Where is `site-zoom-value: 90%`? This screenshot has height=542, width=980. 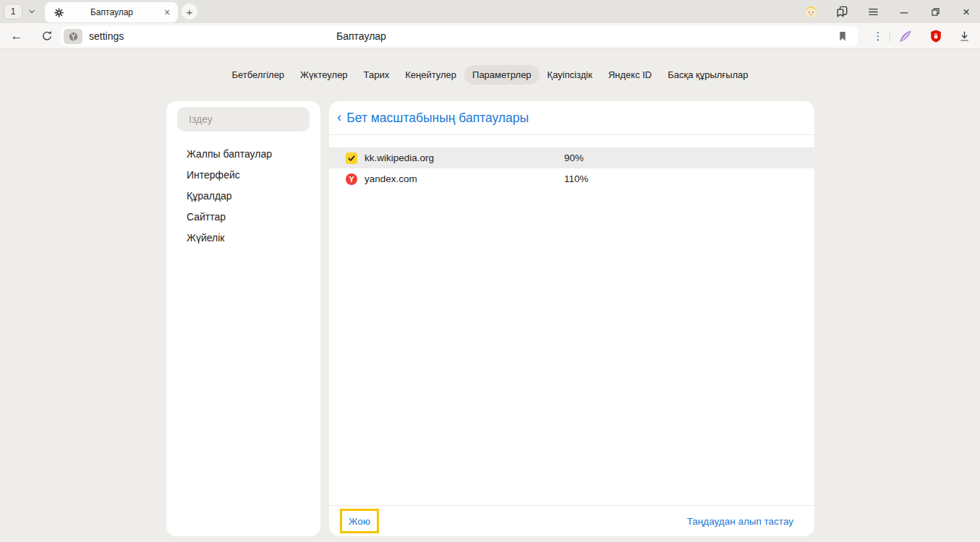 site-zoom-value: 90% is located at coordinates (574, 158).